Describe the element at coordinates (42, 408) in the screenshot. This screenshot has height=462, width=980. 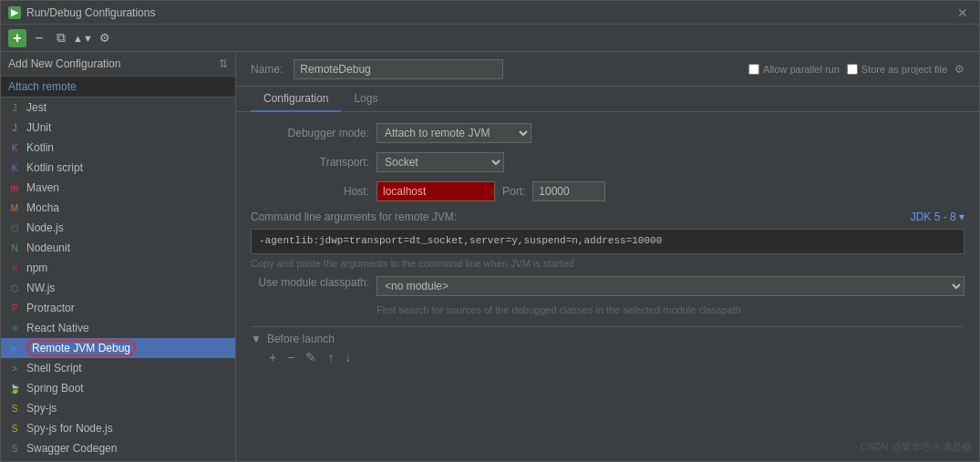
I see `sidebar-item-label: Spy-js` at that location.